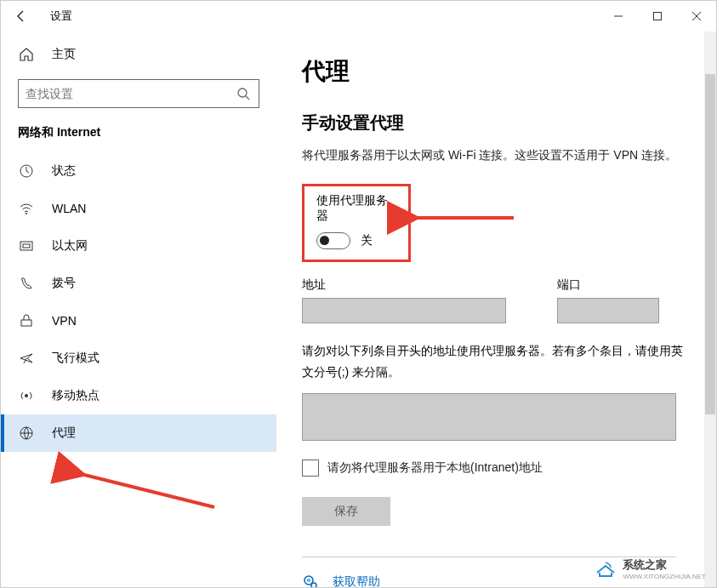  What do you see at coordinates (64, 283) in the screenshot?
I see `nav-label: 拨号` at bounding box center [64, 283].